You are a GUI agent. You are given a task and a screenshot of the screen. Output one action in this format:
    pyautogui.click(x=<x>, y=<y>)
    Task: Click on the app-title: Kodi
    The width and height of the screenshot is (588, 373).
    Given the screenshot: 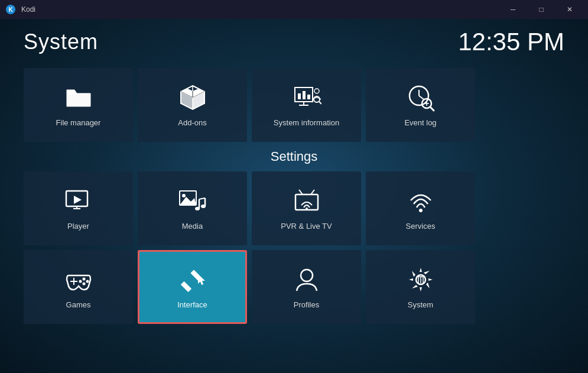 What is the action you would take?
    pyautogui.click(x=28, y=9)
    